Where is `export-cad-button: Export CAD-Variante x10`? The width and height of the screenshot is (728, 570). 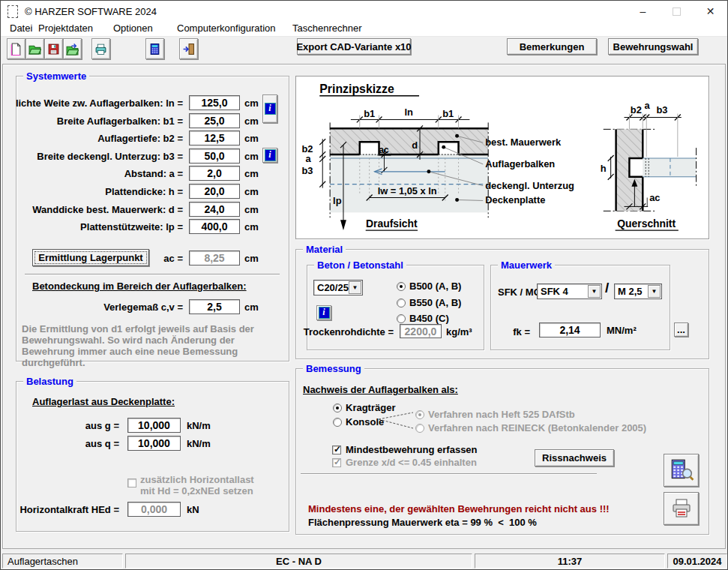 export-cad-button: Export CAD-Variante x10 is located at coordinates (354, 46).